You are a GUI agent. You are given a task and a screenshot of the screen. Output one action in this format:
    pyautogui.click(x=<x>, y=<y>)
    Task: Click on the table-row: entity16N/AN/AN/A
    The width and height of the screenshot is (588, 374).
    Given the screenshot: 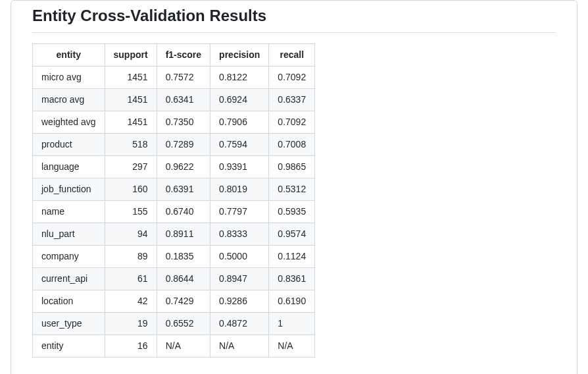 What is the action you would take?
    pyautogui.click(x=174, y=346)
    